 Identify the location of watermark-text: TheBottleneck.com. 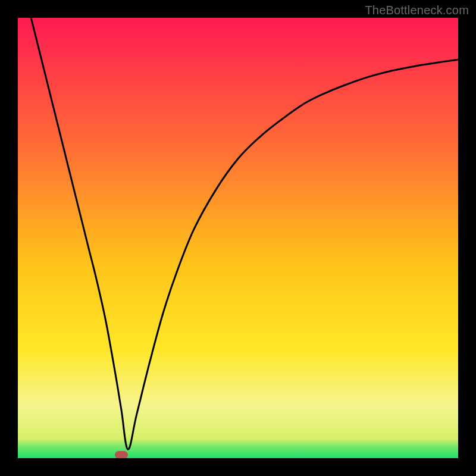
(416, 11).